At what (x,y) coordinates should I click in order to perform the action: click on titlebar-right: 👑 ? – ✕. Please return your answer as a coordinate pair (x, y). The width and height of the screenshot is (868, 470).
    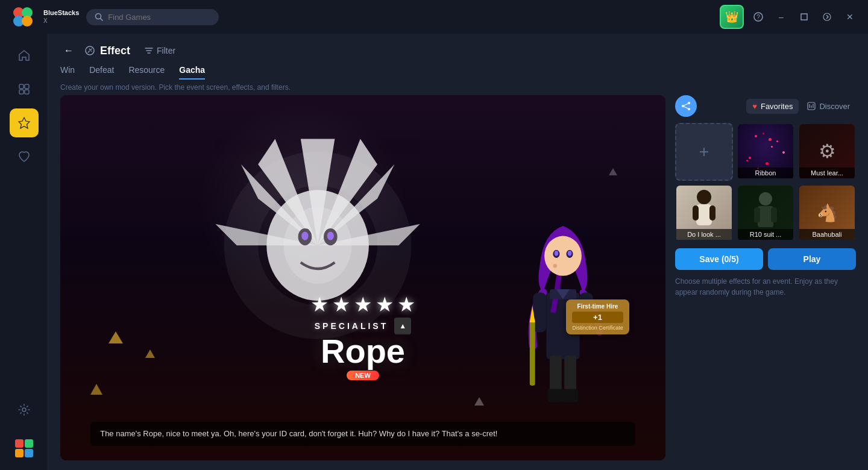
    Looking at the image, I should click on (789, 17).